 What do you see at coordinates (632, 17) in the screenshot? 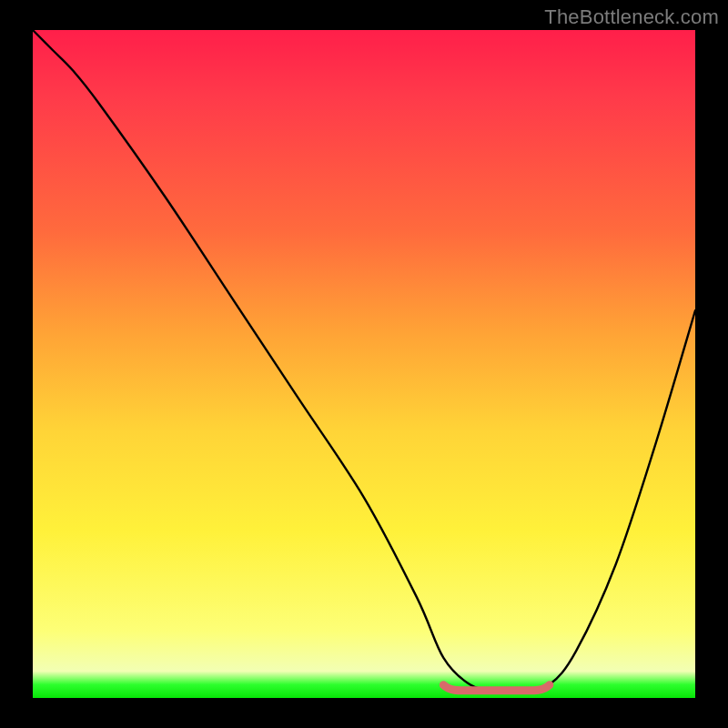
I see `watermark-text: TheBottleneck.com` at bounding box center [632, 17].